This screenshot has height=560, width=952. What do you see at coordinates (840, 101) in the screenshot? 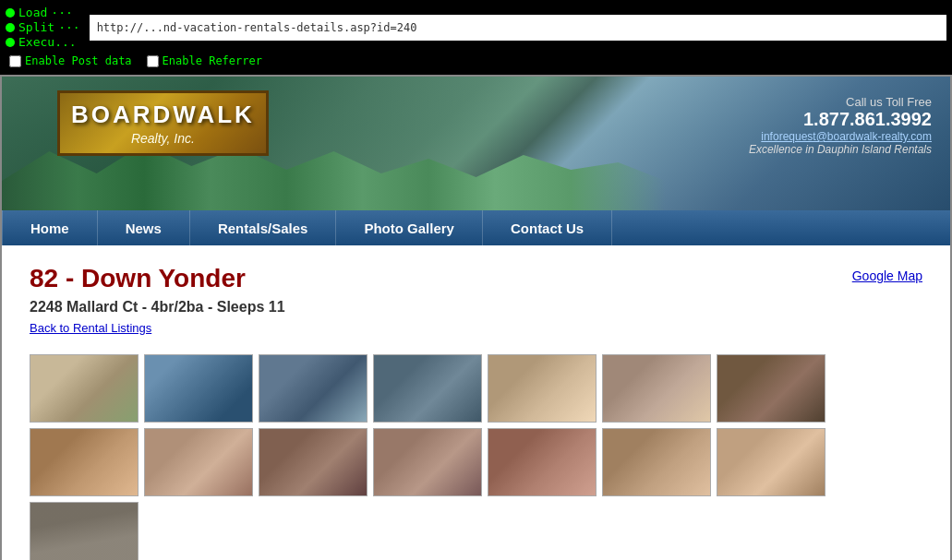
I see `toll-free-label: Call us Toll Free` at bounding box center [840, 101].